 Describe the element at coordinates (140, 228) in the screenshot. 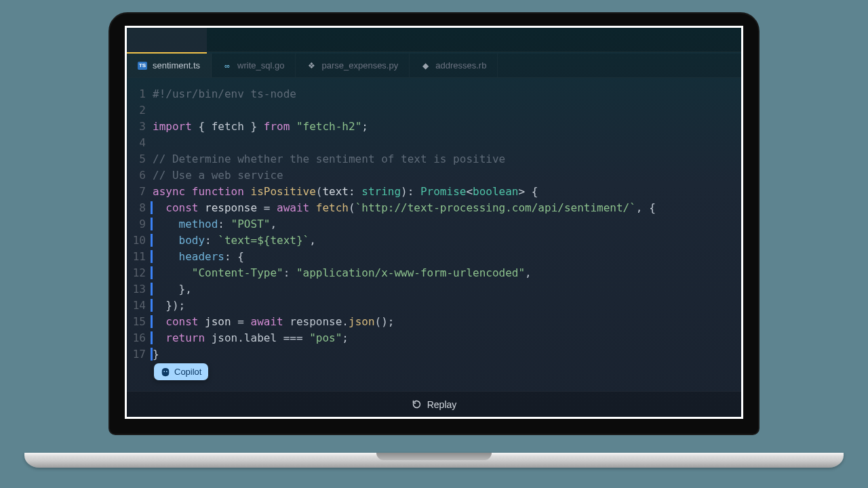

I see `line-number-gutter: 123 456 789 101112 131415 1617` at that location.